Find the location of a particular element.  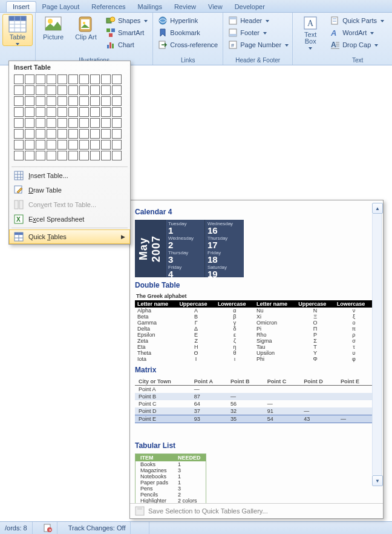

scroll-down-button: ▼ is located at coordinates (377, 481).